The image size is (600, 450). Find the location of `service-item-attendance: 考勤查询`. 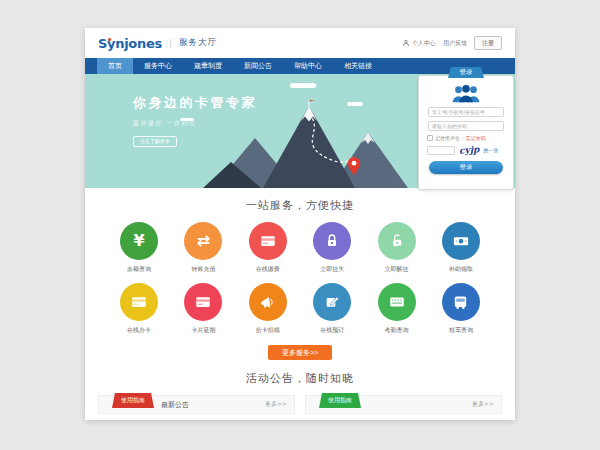

service-item-attendance: 考勤查询 is located at coordinates (397, 309).